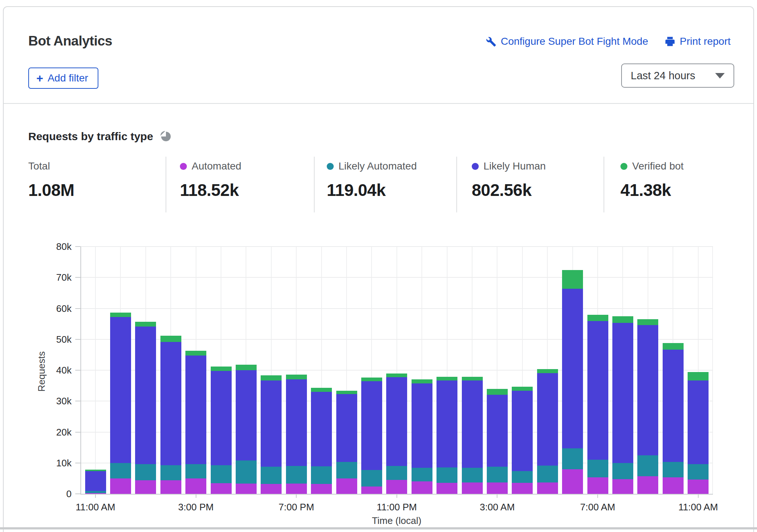  I want to click on y-axis-tick, so click(78, 370).